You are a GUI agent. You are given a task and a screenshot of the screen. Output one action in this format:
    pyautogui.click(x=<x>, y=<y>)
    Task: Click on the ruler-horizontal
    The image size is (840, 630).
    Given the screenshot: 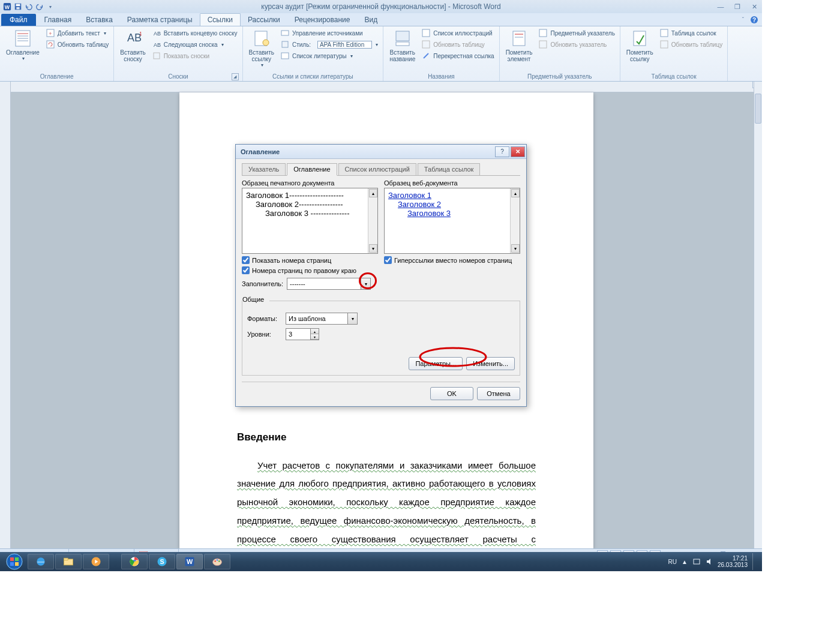 What is the action you would take?
    pyautogui.click(x=382, y=87)
    